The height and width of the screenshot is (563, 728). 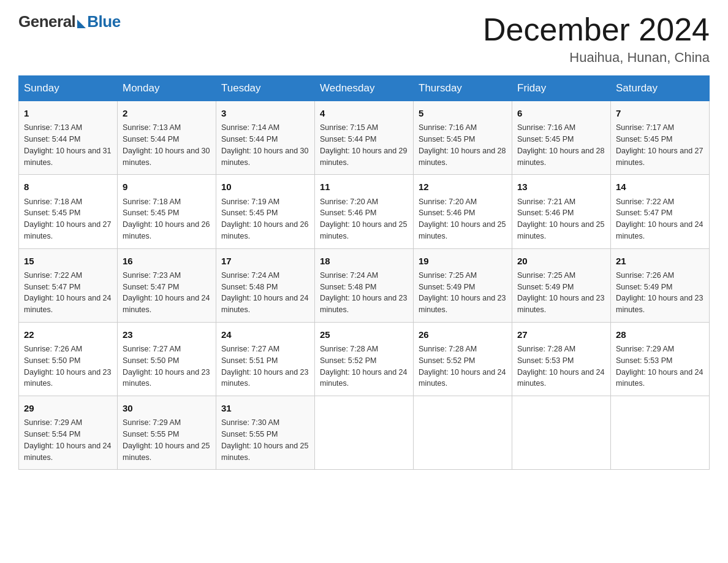 What do you see at coordinates (167, 440) in the screenshot?
I see `day-info: Sunrise: 7:29 AMSunset: 5:55 PMDaylight:…` at bounding box center [167, 440].